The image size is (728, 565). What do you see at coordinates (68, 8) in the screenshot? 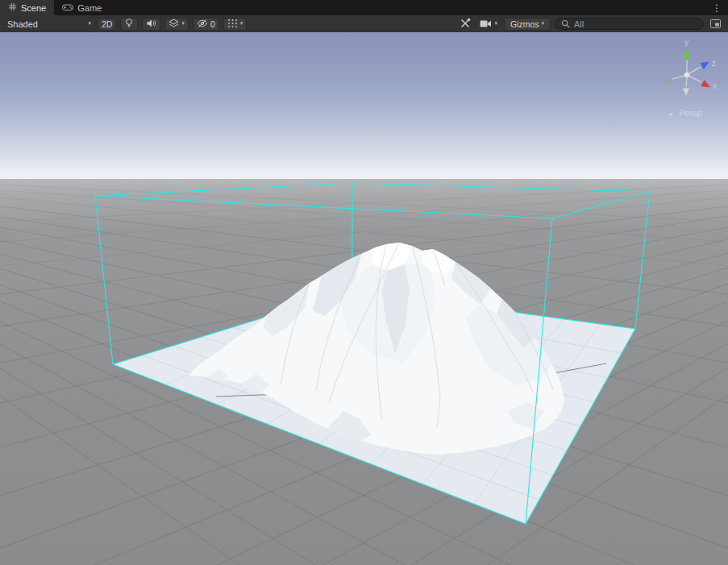
I see `gamepad-icon` at bounding box center [68, 8].